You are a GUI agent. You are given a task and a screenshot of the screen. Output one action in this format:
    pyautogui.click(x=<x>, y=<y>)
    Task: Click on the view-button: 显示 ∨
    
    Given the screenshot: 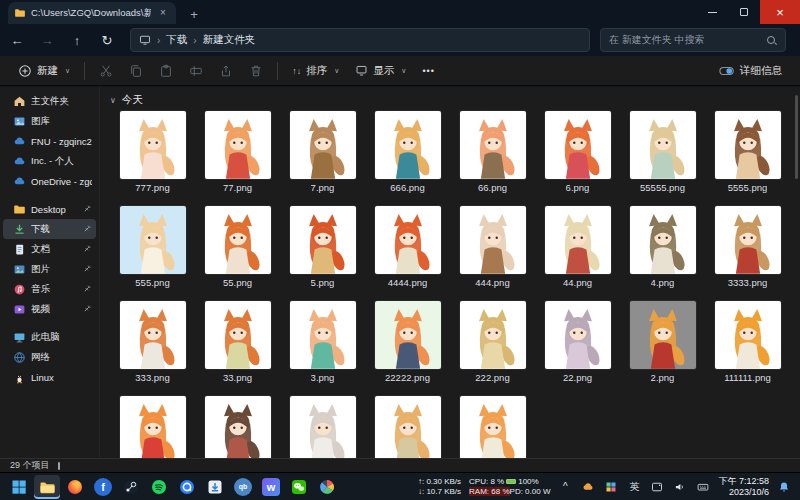 What is the action you would take?
    pyautogui.click(x=380, y=71)
    